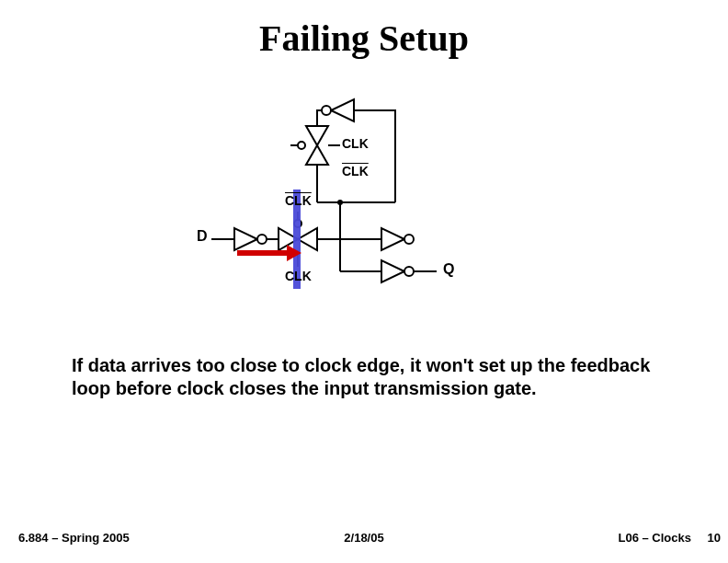  I want to click on footer-right: L06 – Clocks, so click(655, 537).